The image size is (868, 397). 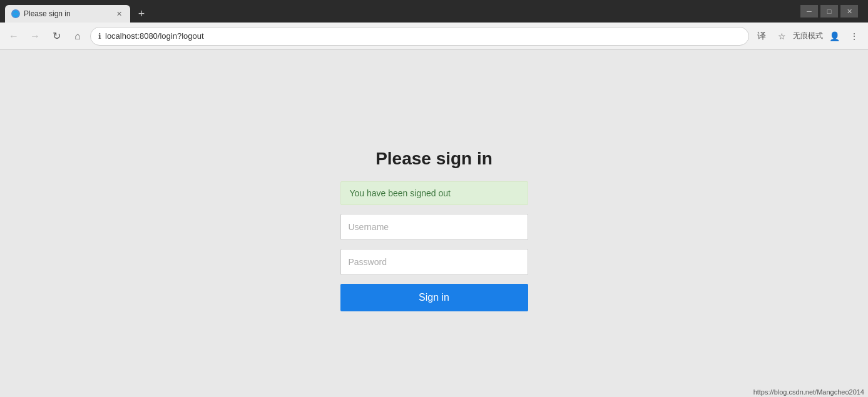 What do you see at coordinates (762, 36) in the screenshot?
I see `translate-button: 译` at bounding box center [762, 36].